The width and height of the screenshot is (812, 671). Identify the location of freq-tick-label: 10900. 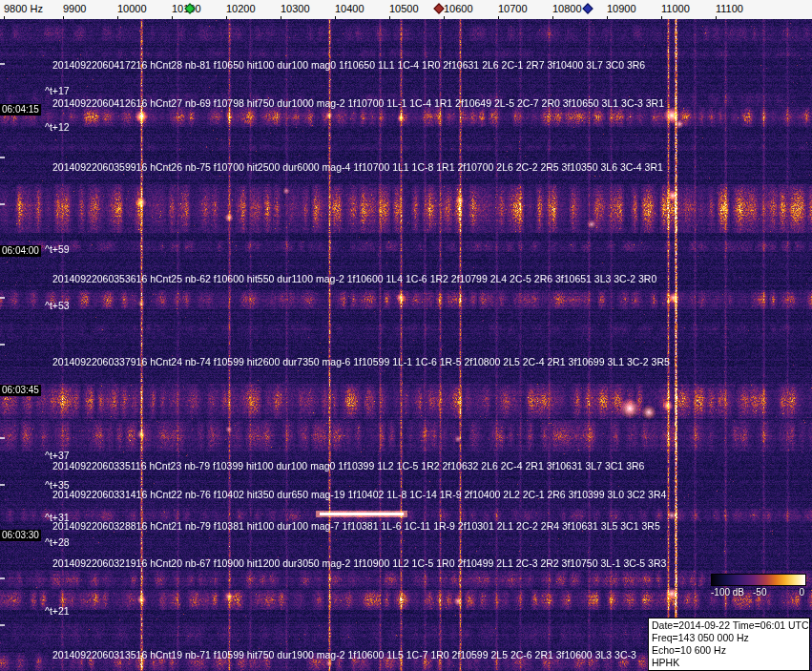
(622, 9).